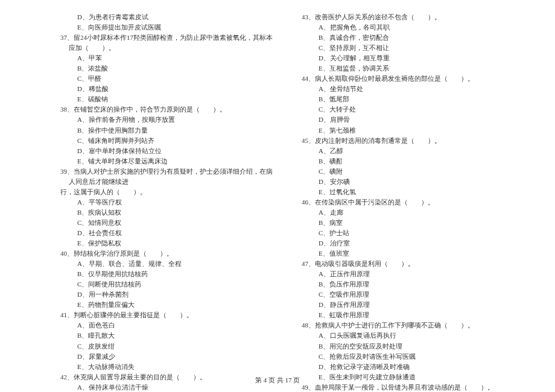  I want to click on page-footer: 第 4 页 共 17 页, so click(278, 380).